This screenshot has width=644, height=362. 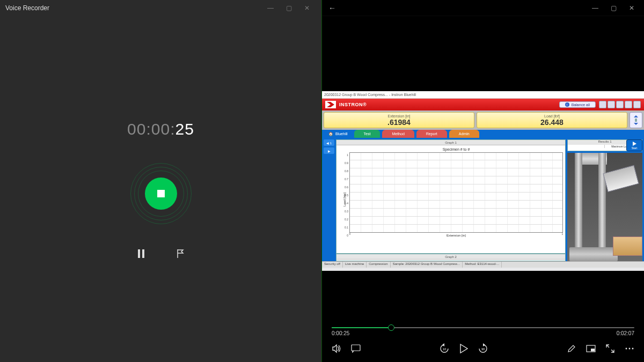 What do you see at coordinates (336, 349) in the screenshot?
I see `volume-button` at bounding box center [336, 349].